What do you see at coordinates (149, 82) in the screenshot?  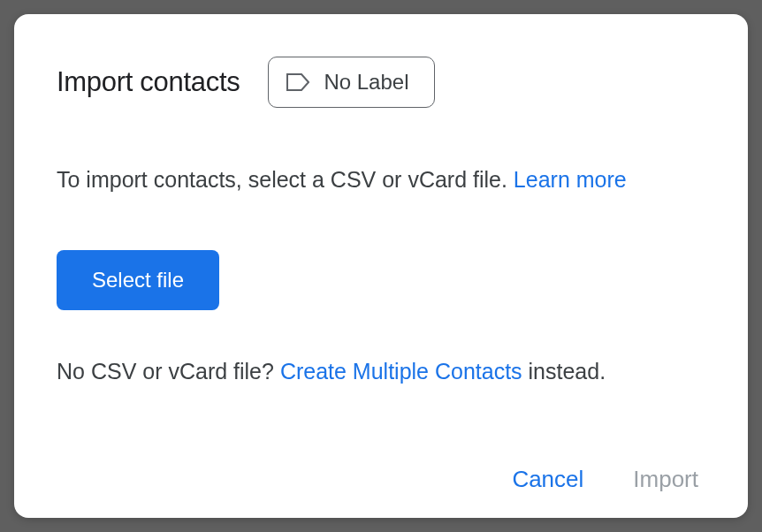 I see `dialog-title: Import contacts` at bounding box center [149, 82].